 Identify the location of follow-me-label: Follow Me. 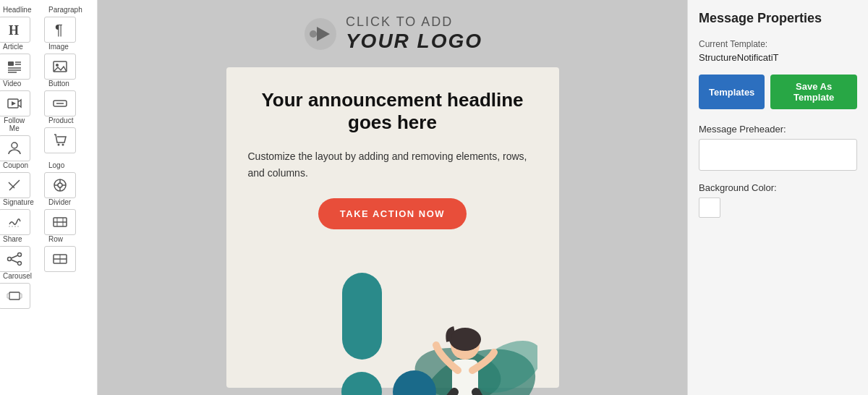
(14, 124).